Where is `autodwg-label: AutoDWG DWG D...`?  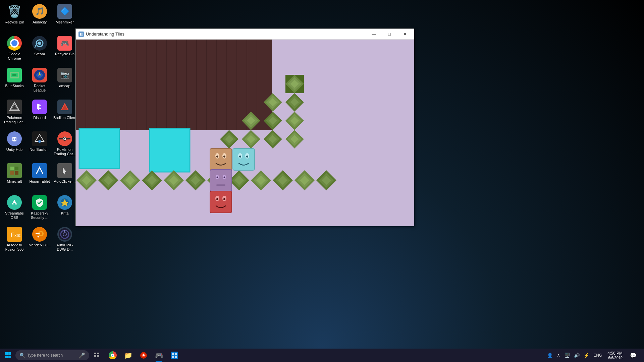 autodwg-label: AutoDWG DWG D... is located at coordinates (65, 247).